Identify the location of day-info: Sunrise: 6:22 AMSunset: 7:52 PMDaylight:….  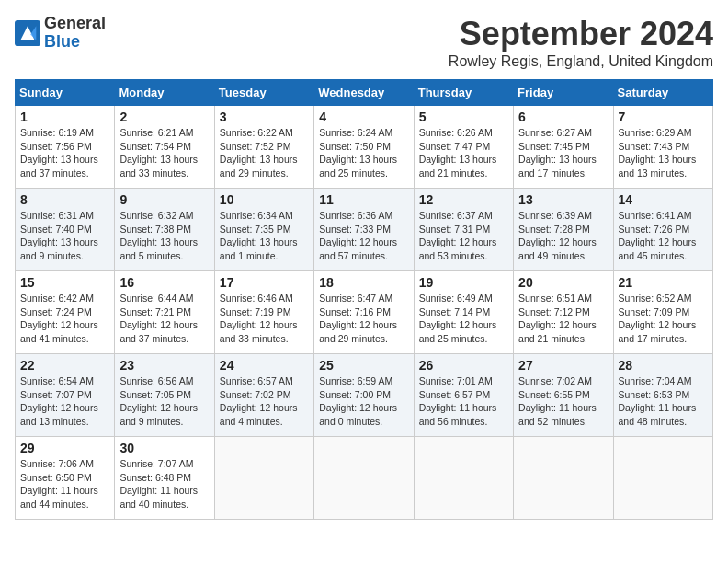
(265, 153).